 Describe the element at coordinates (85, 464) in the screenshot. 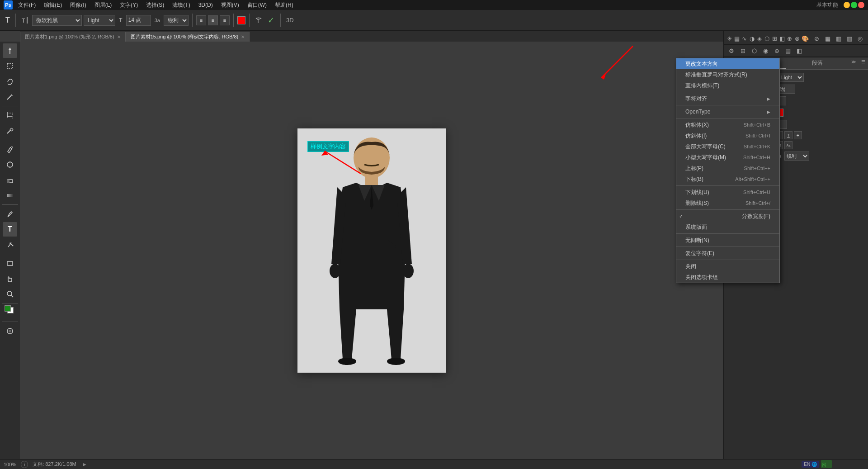

I see `status-expand-btn: ▶` at that location.